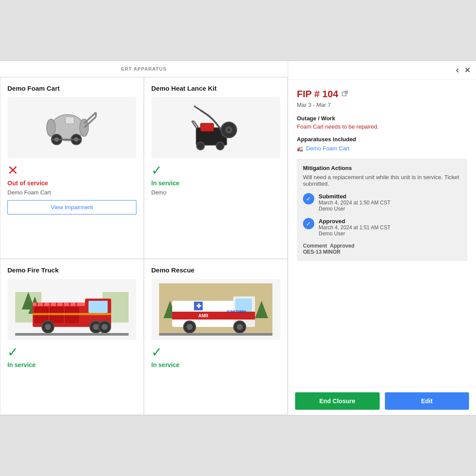 The width and height of the screenshot is (476, 476). I want to click on end-closure-button: End Closure, so click(337, 401).